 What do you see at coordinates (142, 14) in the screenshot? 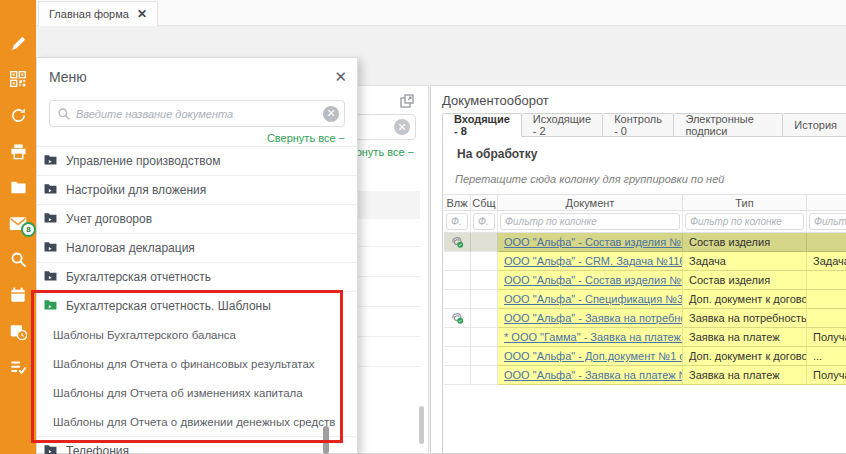
I see `close-tab-icon: ✕` at bounding box center [142, 14].